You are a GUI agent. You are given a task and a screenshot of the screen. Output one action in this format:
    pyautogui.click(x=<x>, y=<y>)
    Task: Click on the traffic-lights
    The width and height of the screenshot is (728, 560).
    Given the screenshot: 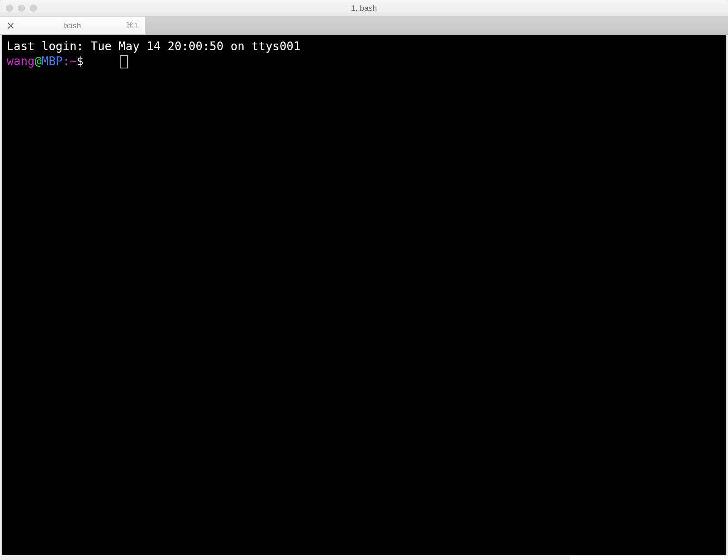 What is the action you would take?
    pyautogui.click(x=22, y=8)
    